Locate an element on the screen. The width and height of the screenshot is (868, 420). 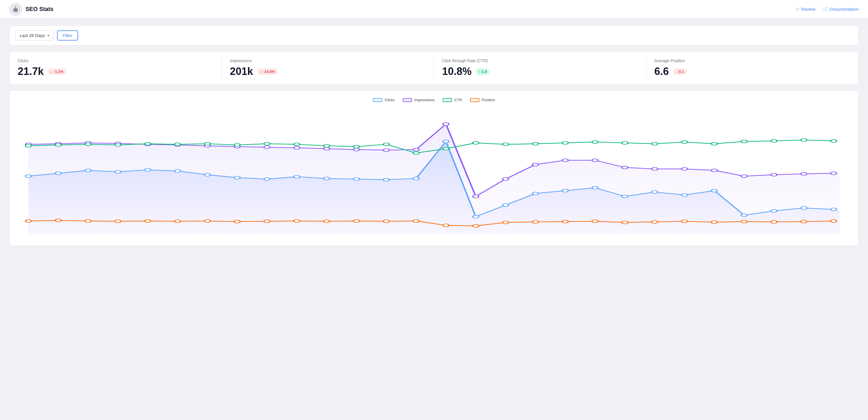
stat-badge-position: ↓ 0.1 is located at coordinates (680, 71).